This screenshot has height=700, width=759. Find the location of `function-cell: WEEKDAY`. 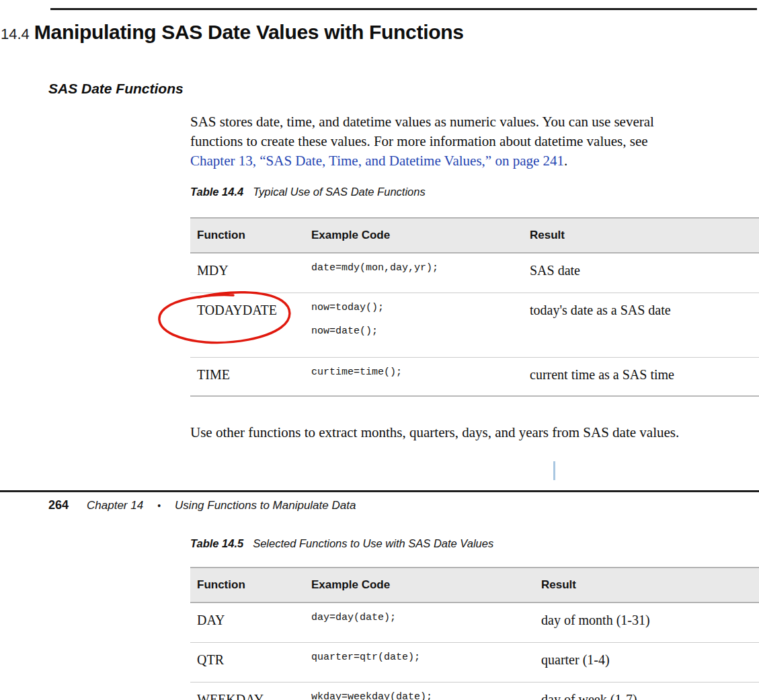

function-cell: WEEKDAY is located at coordinates (251, 691).